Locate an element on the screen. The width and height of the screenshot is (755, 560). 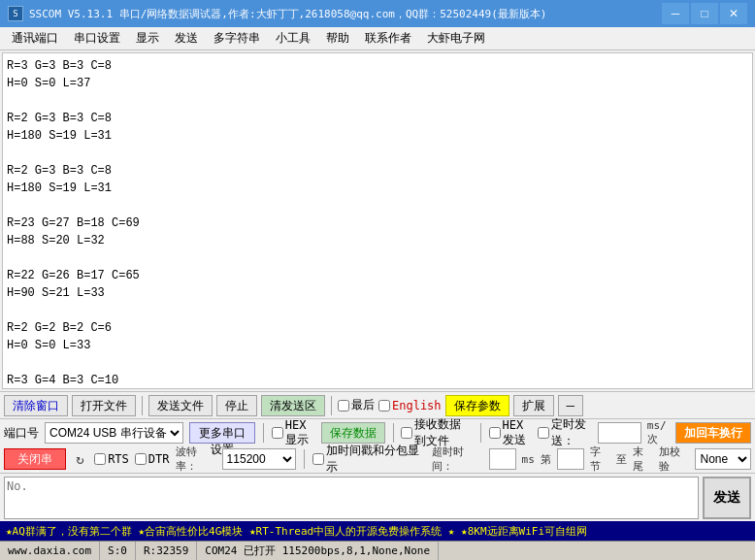
separator1 is located at coordinates (142, 406).